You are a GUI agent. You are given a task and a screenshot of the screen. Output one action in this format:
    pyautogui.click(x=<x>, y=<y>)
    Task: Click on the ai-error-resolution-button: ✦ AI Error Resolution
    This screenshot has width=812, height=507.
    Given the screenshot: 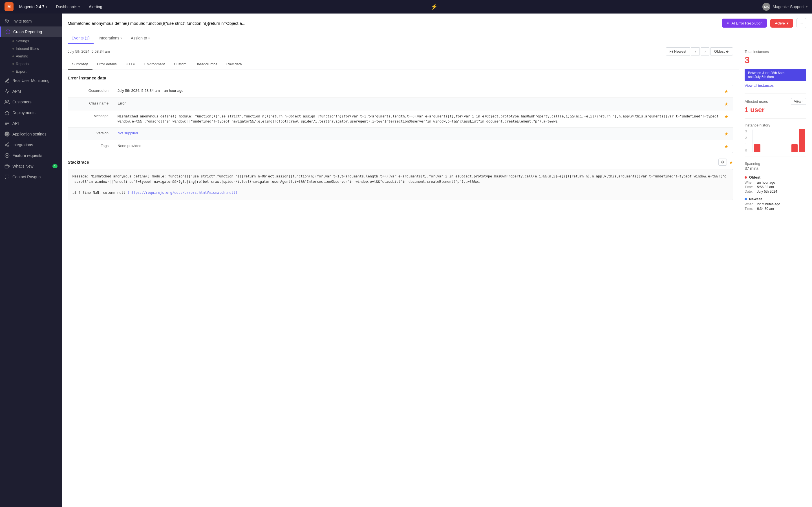 What is the action you would take?
    pyautogui.click(x=744, y=23)
    